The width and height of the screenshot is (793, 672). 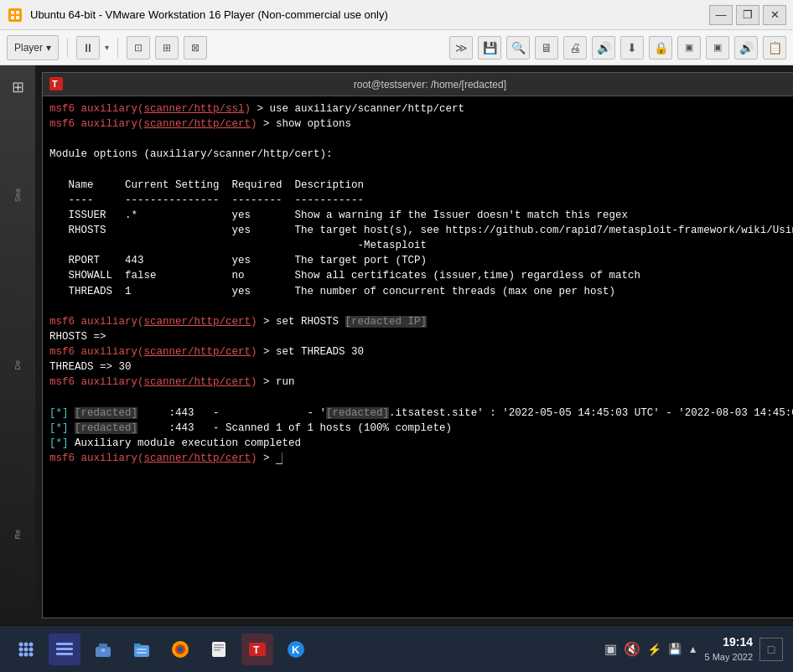 What do you see at coordinates (693, 649) in the screenshot?
I see `arrow-tray-icon: ▲` at bounding box center [693, 649].